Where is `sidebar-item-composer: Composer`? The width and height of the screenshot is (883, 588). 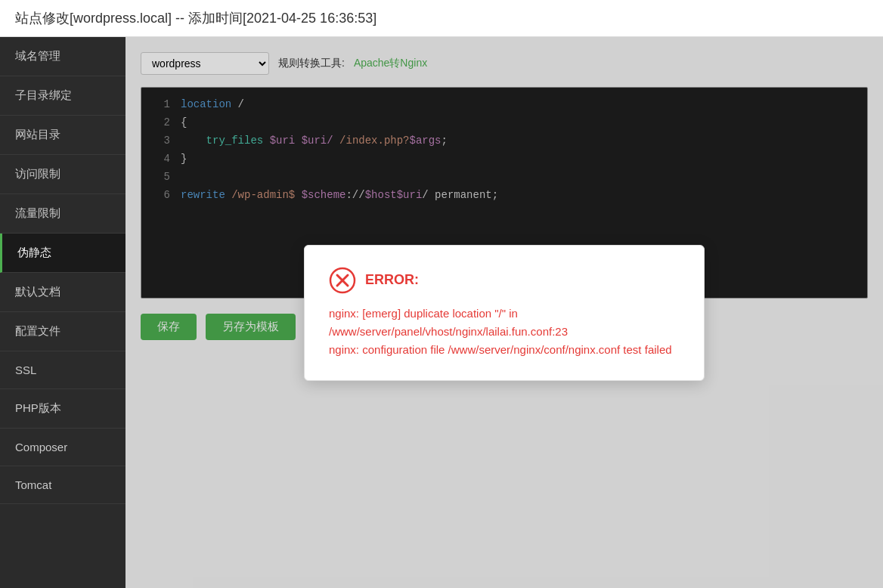 sidebar-item-composer: Composer is located at coordinates (63, 447).